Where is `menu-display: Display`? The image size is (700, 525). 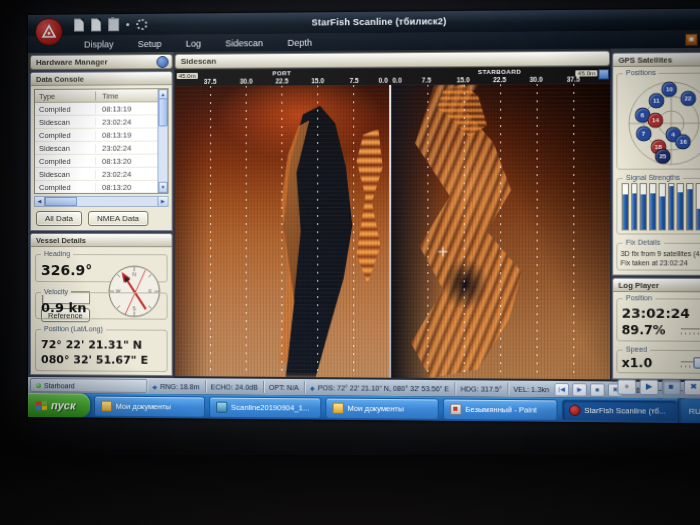
menu-display: Display is located at coordinates (99, 44).